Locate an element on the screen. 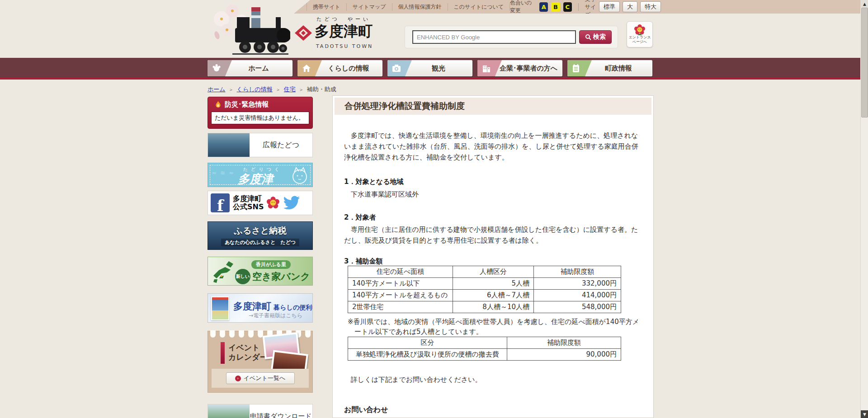 The width and height of the screenshot is (868, 418). scroll-down-arrow: ▼ is located at coordinates (864, 414).